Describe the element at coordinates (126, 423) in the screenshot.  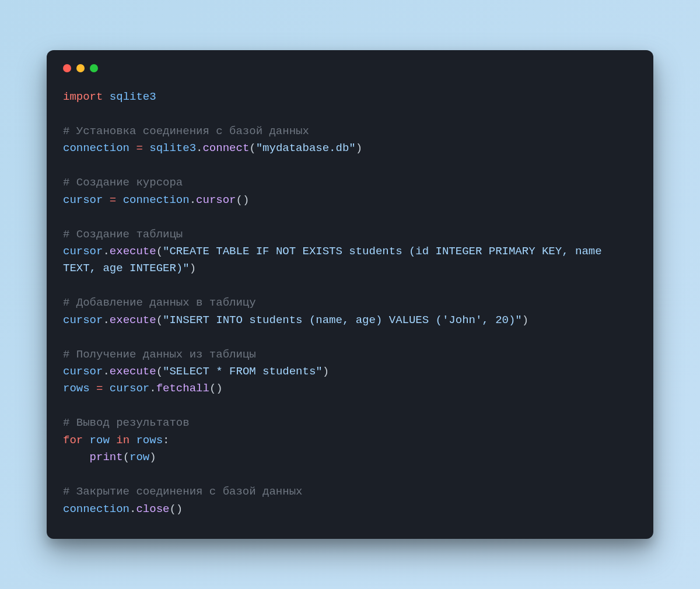
I see `comment: # Вывод результатов` at that location.